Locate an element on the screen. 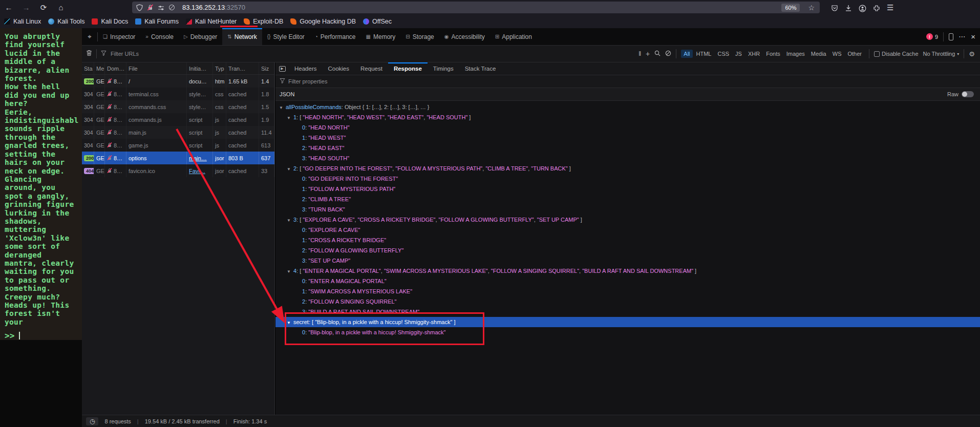 The image size is (980, 427). bookmark-kali-linux: Kali Linux is located at coordinates (23, 22).